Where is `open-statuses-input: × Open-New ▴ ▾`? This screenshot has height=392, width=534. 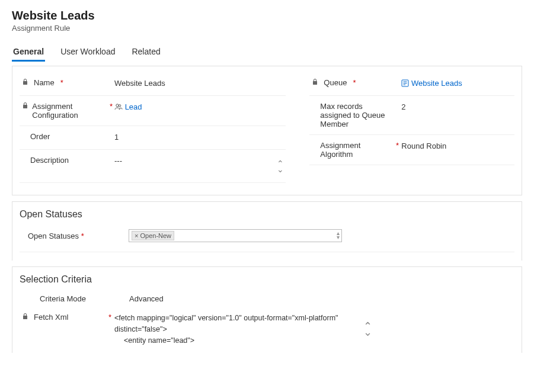 open-statuses-input: × Open-New ▴ ▾ is located at coordinates (235, 236).